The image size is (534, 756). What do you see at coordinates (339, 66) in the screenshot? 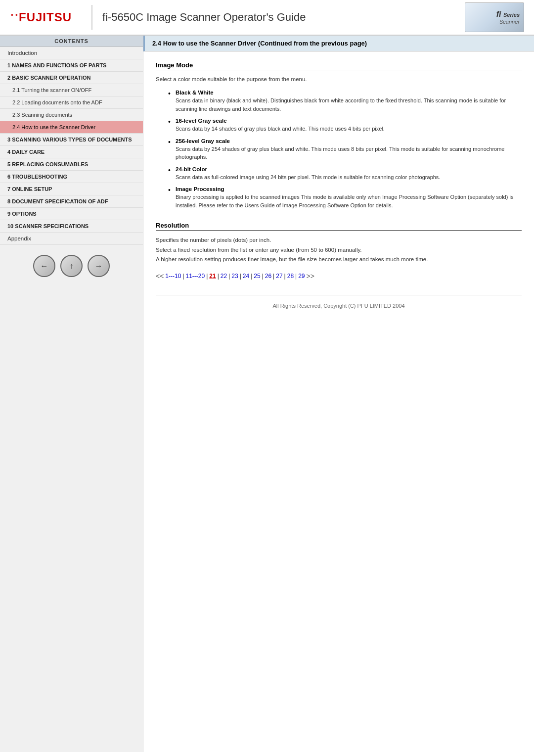
I see `image-mode-title: Image Mode` at bounding box center [339, 66].